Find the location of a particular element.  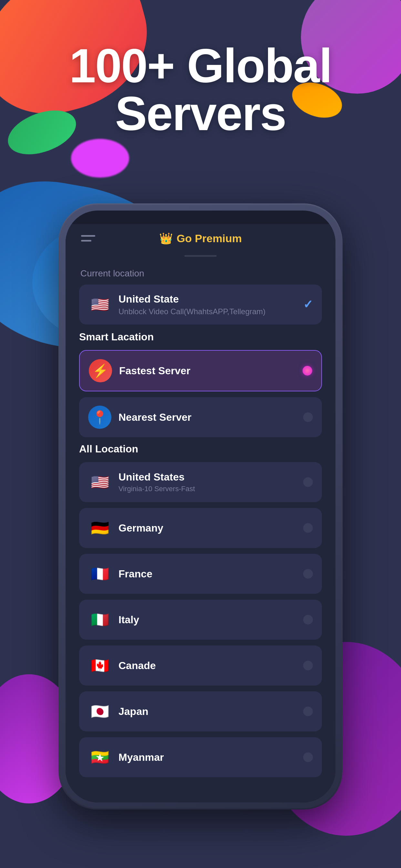

country-name: France is located at coordinates (211, 574).